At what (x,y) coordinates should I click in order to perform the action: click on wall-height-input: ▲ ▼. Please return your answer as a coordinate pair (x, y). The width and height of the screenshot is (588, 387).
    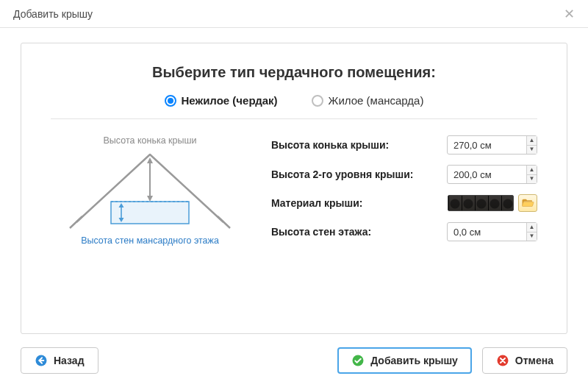
    Looking at the image, I should click on (492, 232).